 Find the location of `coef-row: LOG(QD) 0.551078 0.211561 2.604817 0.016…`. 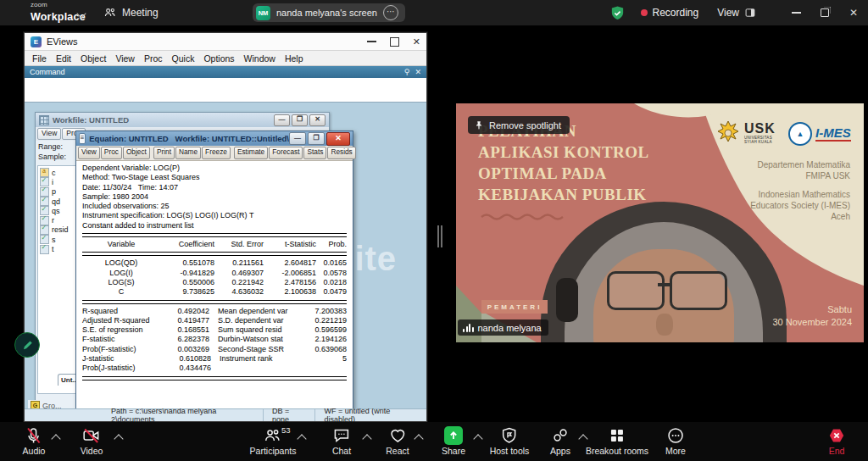

coef-row: LOG(QD) 0.551078 0.211561 2.604817 0.016… is located at coordinates (214, 263).